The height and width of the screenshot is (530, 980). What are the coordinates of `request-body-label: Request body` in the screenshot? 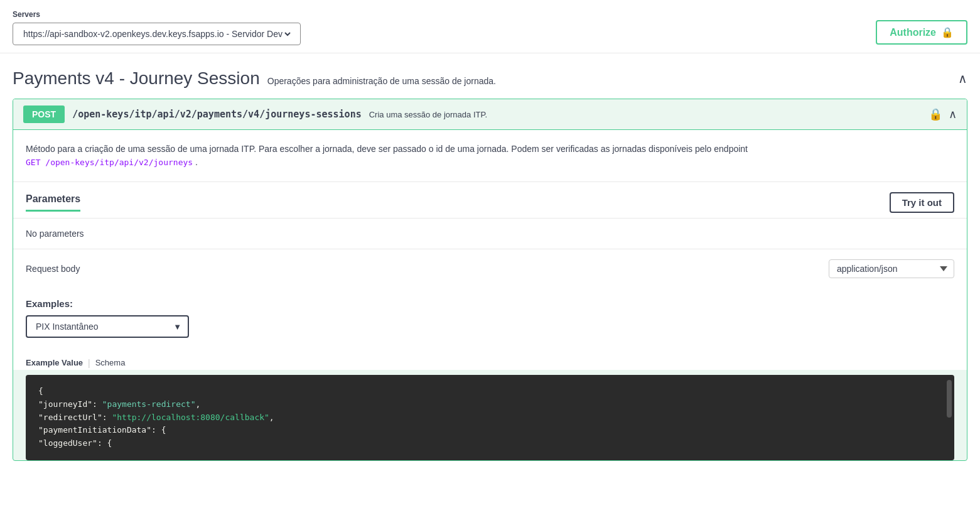 It's located at (53, 269).